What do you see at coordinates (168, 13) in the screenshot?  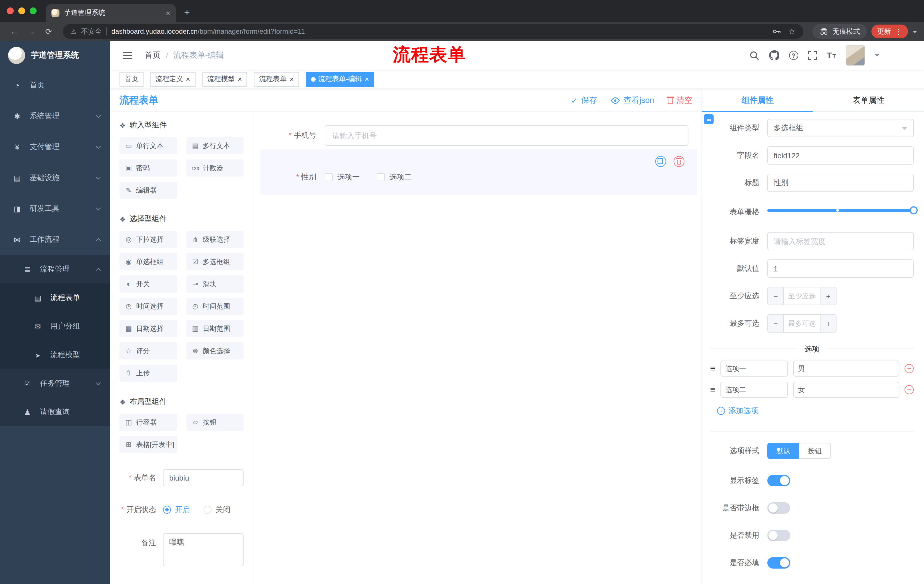 I see `tab-close-icon` at bounding box center [168, 13].